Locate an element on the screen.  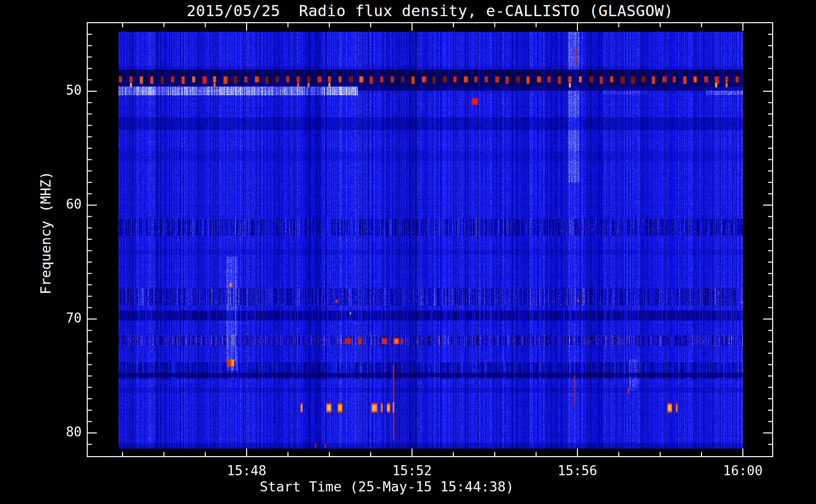
y-tick-label: 50 is located at coordinates (59, 90).